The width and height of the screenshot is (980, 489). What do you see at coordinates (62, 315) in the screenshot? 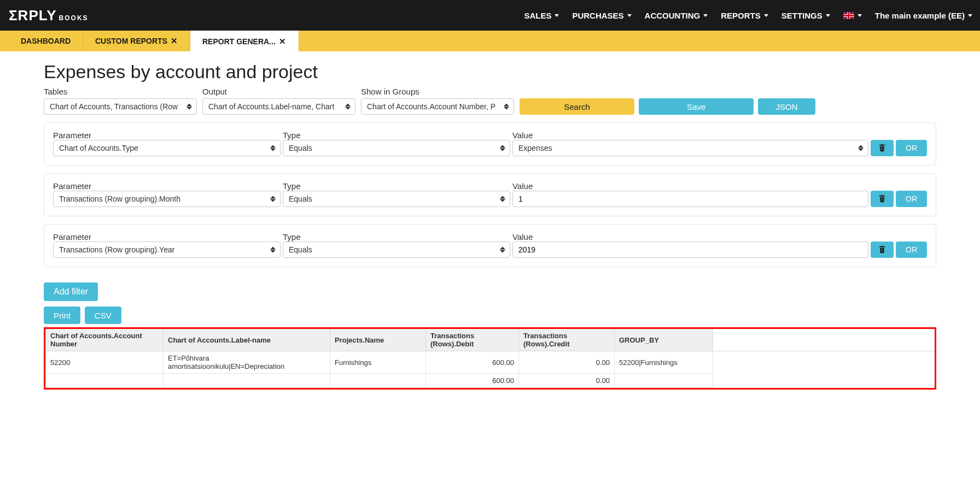
I see `print-button: Print` at bounding box center [62, 315].